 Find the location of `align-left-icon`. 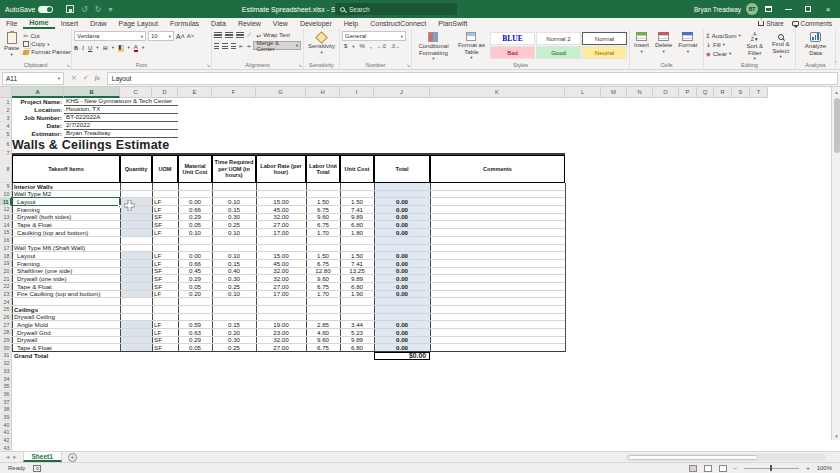

align-left-icon is located at coordinates (216, 46).